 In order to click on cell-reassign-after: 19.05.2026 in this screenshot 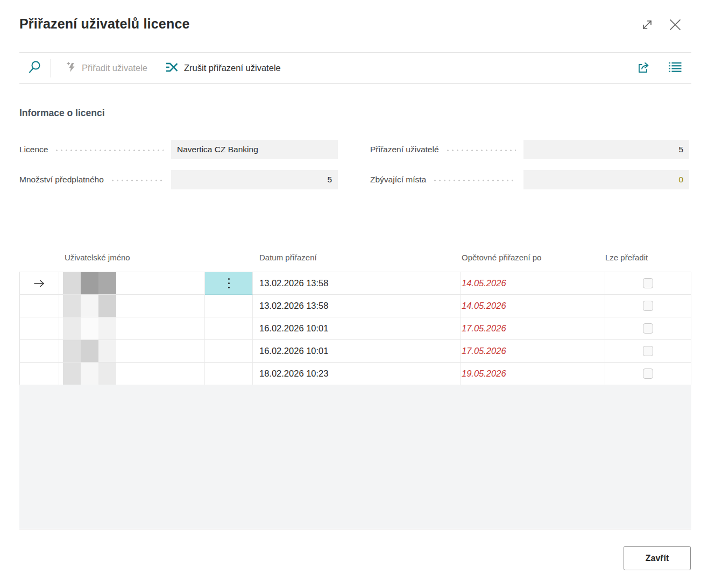, I will do `click(533, 374)`.